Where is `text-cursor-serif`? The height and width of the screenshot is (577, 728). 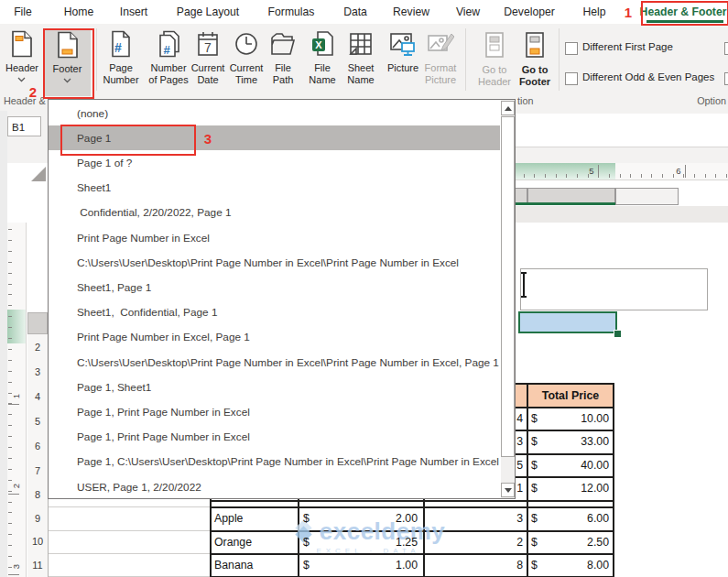 text-cursor-serif is located at coordinates (524, 297).